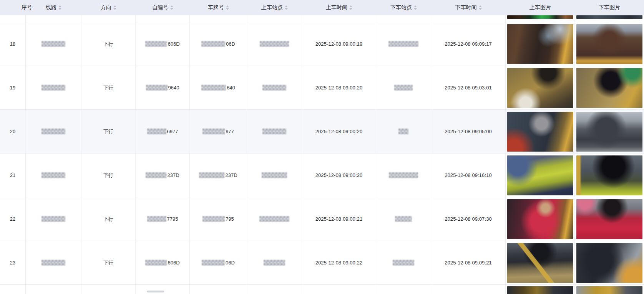 Image resolution: width=644 pixels, height=294 pixels. What do you see at coordinates (322, 44) in the screenshot?
I see `table-row: 18下行606D06D2025-12-08 09:00:192025-12-08…` at bounding box center [322, 44].